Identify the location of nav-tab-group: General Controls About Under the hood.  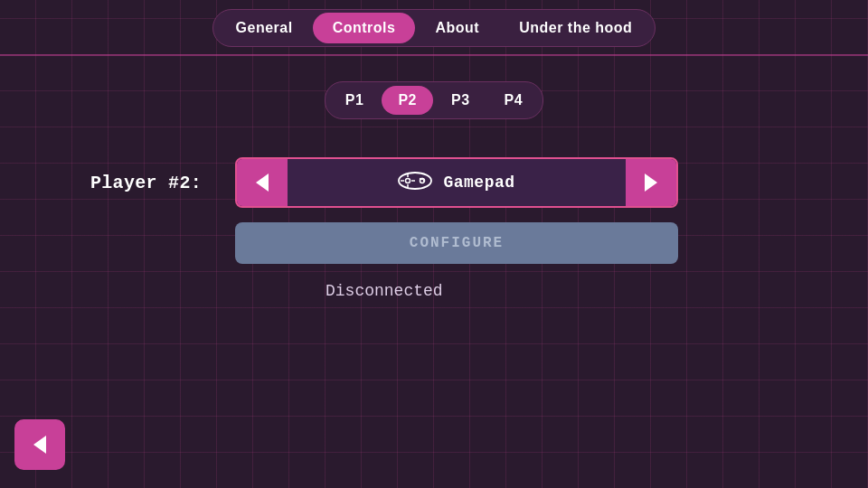
(434, 28).